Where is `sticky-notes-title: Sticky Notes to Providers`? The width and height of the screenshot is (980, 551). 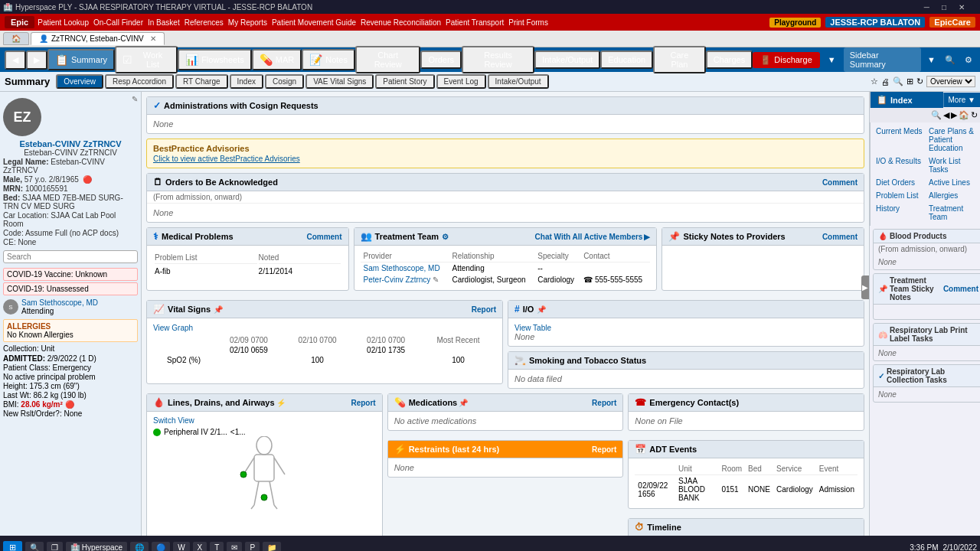
sticky-notes-title: Sticky Notes to Providers is located at coordinates (733, 236).